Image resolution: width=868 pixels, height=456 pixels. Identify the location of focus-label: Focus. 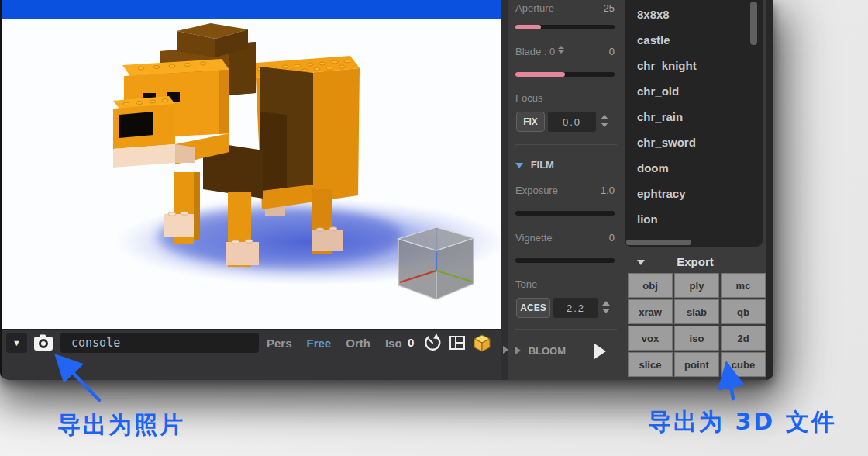
(529, 98).